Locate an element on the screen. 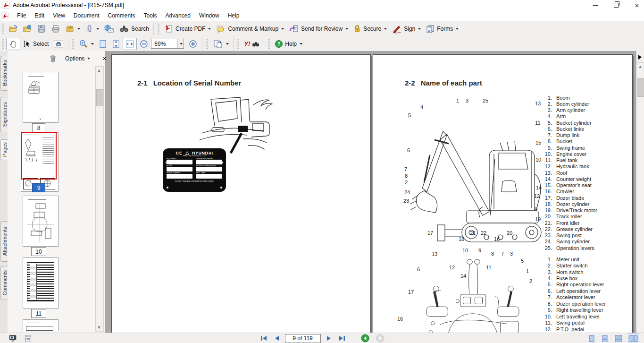  page-number-label: 11 is located at coordinates (39, 314).